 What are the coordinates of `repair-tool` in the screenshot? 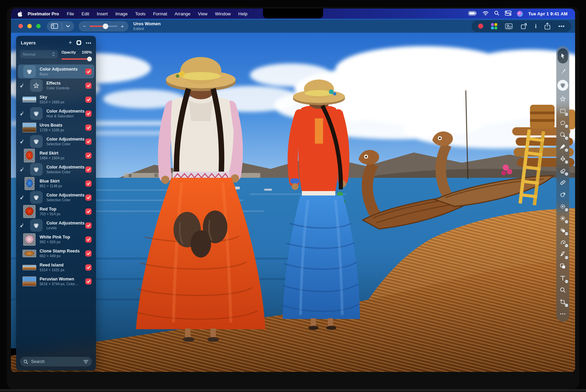 It's located at (563, 183).